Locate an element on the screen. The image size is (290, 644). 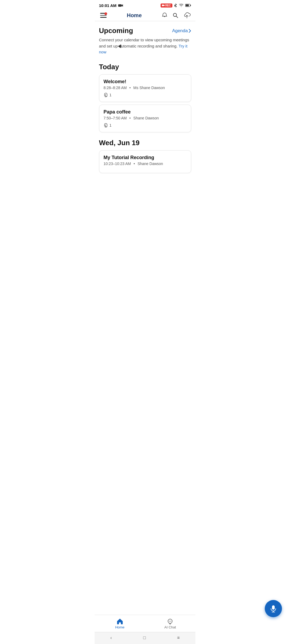
upload-icon is located at coordinates (187, 15).